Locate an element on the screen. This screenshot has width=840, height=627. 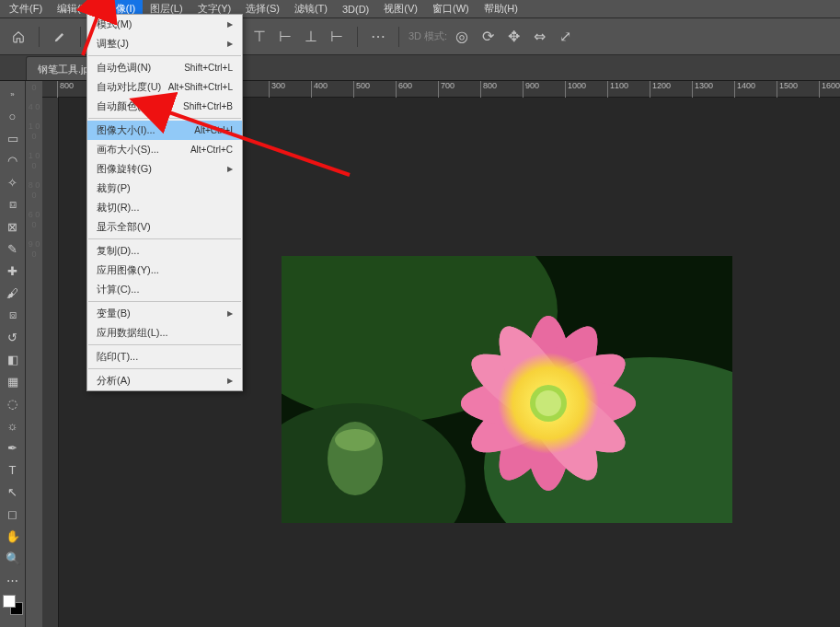
history-brush-icon: ↺ is located at coordinates (13, 337).